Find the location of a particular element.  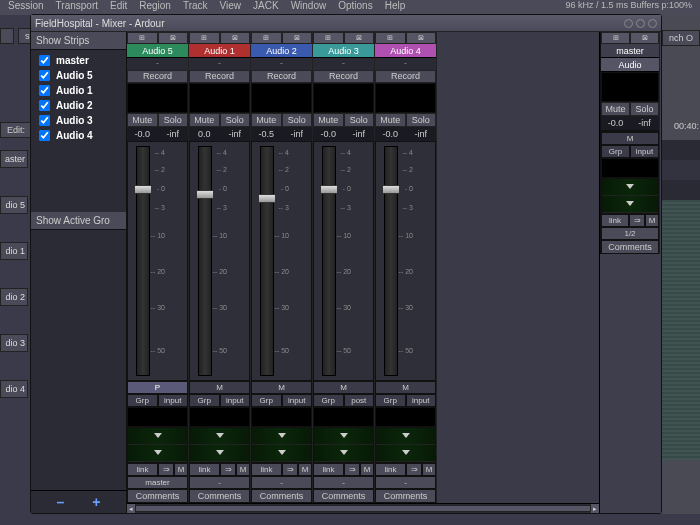

strip-name: Audio 4 is located at coordinates (406, 51).